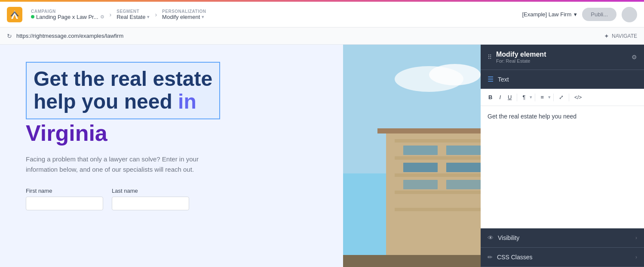 The height and width of the screenshot is (267, 644). Describe the element at coordinates (500, 97) in the screenshot. I see `italic-button: I` at that location.